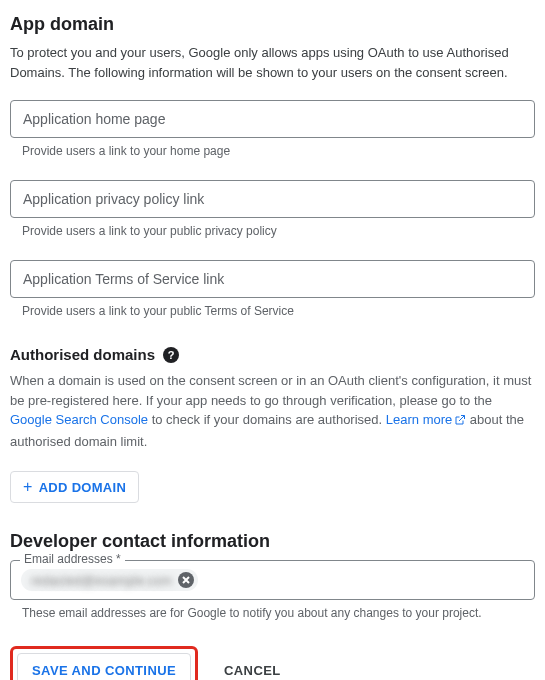 The width and height of the screenshot is (545, 680). What do you see at coordinates (82, 354) in the screenshot?
I see `authorised-domains-title: Authorised domains` at bounding box center [82, 354].